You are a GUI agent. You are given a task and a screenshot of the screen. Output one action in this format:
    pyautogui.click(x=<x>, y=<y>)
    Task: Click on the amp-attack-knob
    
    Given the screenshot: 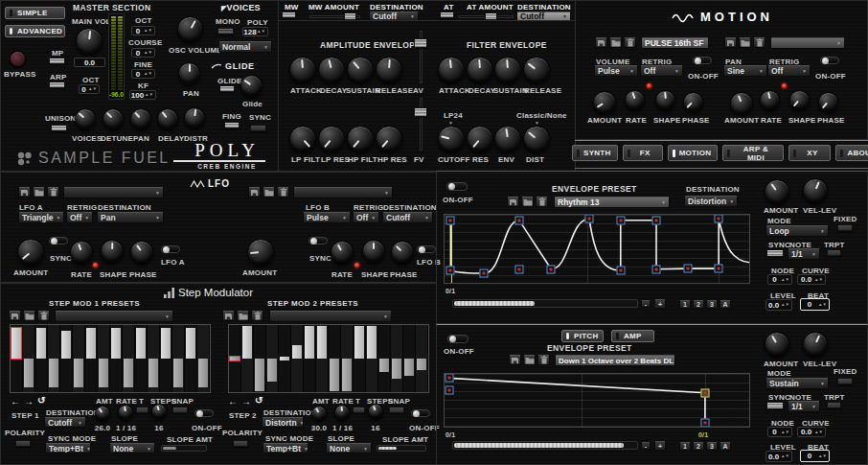 What is the action you would take?
    pyautogui.click(x=303, y=70)
    